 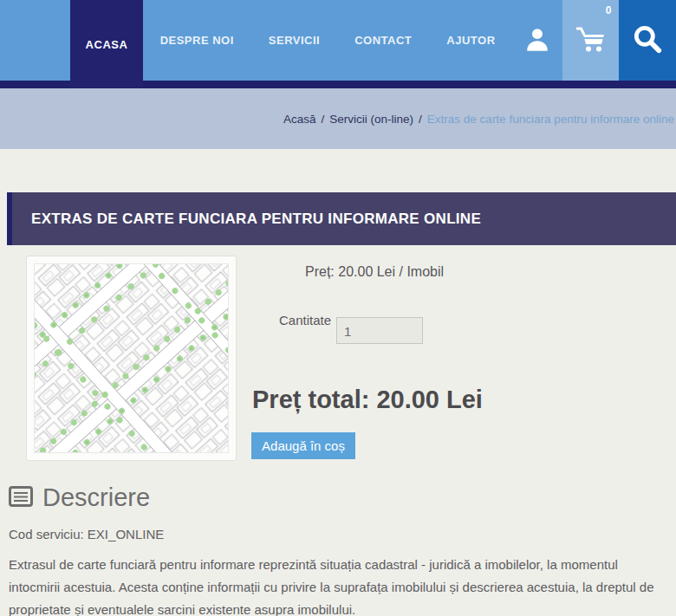 What do you see at coordinates (537, 41) in the screenshot?
I see `user-icon` at bounding box center [537, 41].